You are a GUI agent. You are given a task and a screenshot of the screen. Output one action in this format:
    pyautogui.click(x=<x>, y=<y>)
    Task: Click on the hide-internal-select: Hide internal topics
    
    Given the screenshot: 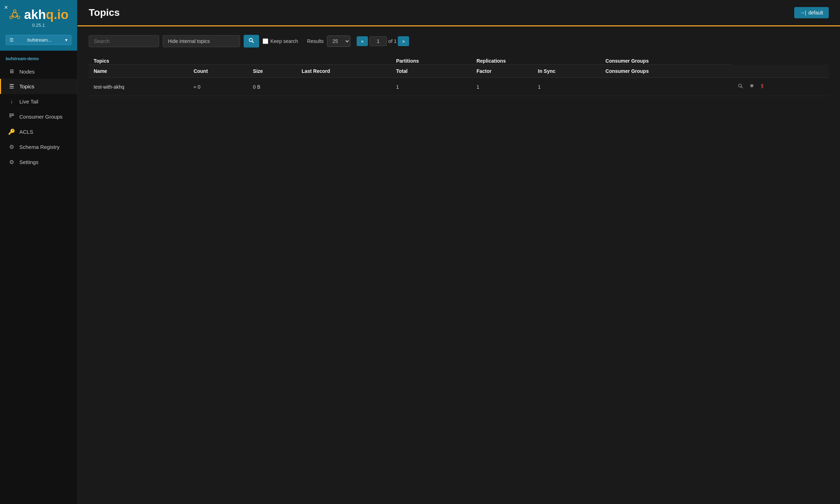 What is the action you would take?
    pyautogui.click(x=201, y=41)
    